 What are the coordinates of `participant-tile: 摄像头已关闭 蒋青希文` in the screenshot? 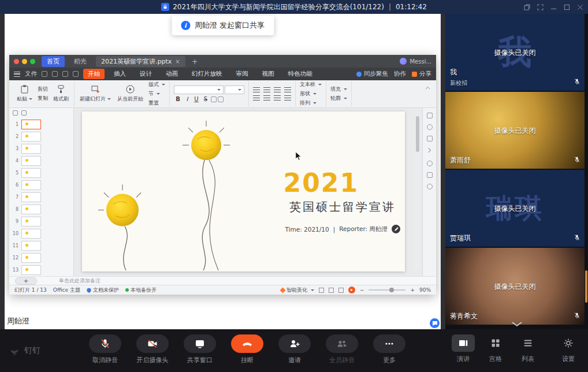 It's located at (515, 287).